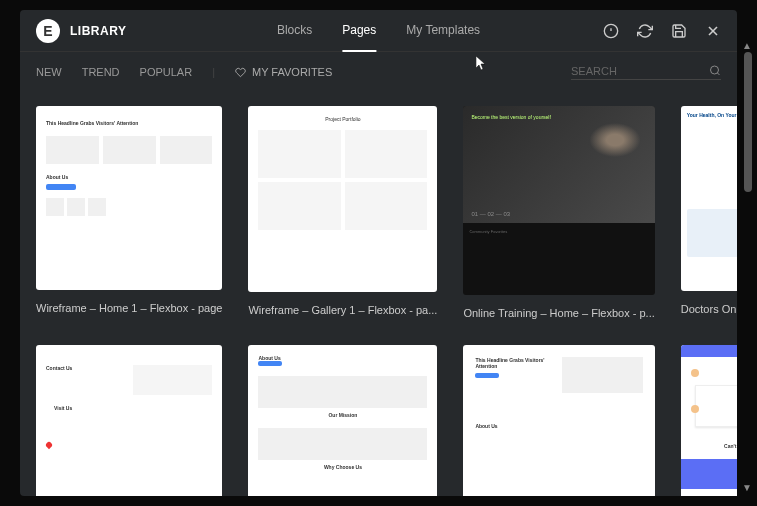 The image size is (757, 506). What do you see at coordinates (284, 72) in the screenshot?
I see `filter-favorites: MY FAVORITES` at bounding box center [284, 72].